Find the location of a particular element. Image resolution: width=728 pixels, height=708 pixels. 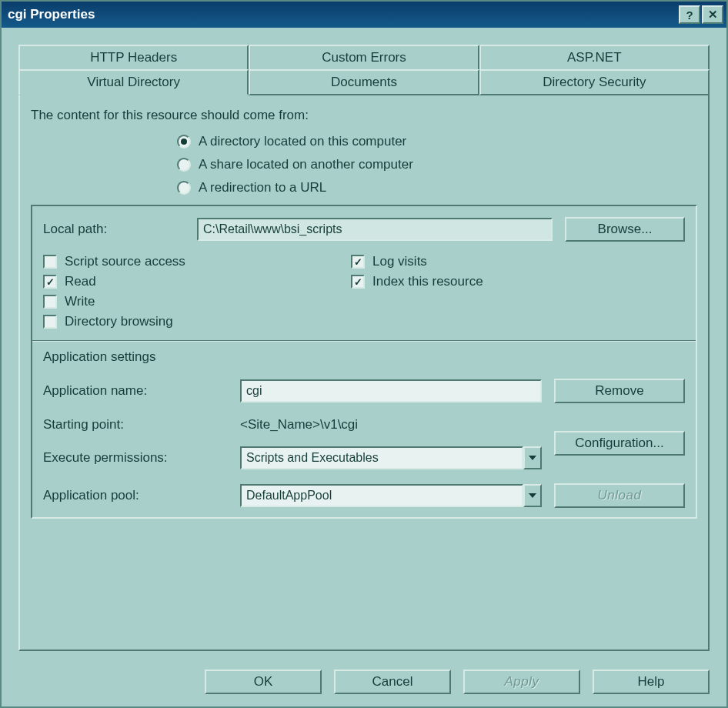

local-path-input is located at coordinates (375, 229).